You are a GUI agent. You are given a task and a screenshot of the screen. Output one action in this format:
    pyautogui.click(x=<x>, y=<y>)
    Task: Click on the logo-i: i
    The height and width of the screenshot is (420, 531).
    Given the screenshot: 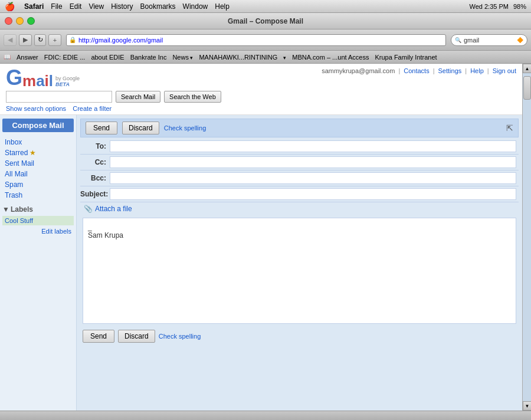 What is the action you would take?
    pyautogui.click(x=47, y=81)
    